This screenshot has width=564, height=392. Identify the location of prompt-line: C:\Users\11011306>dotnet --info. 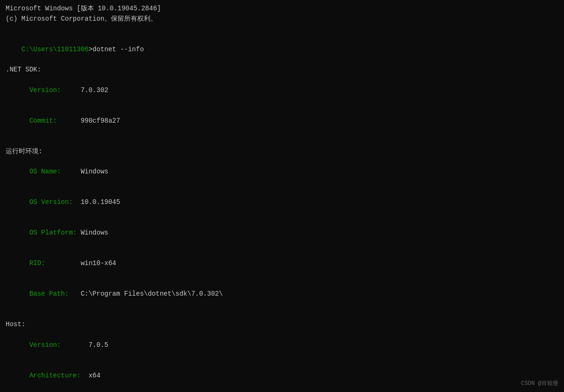
(282, 50).